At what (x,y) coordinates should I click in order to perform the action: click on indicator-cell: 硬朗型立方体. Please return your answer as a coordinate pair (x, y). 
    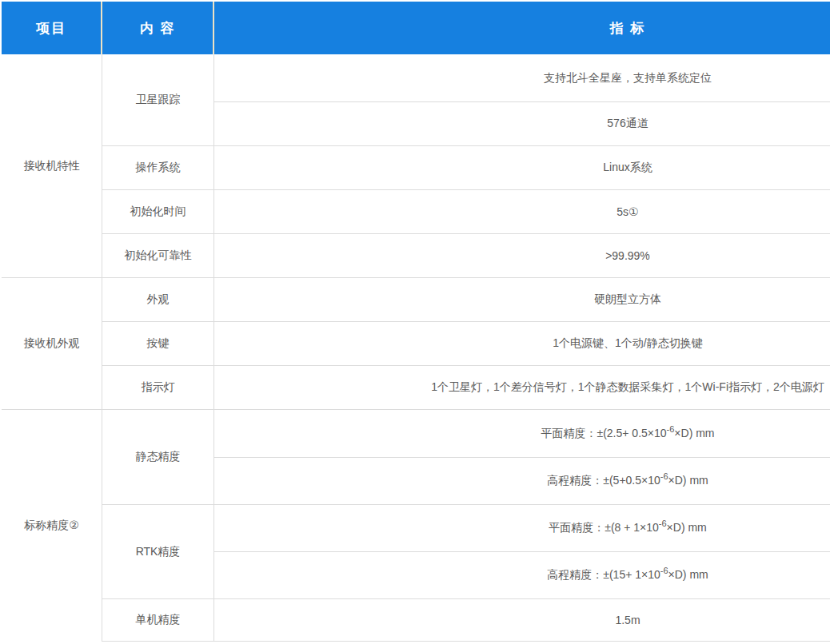
    Looking at the image, I should click on (522, 300).